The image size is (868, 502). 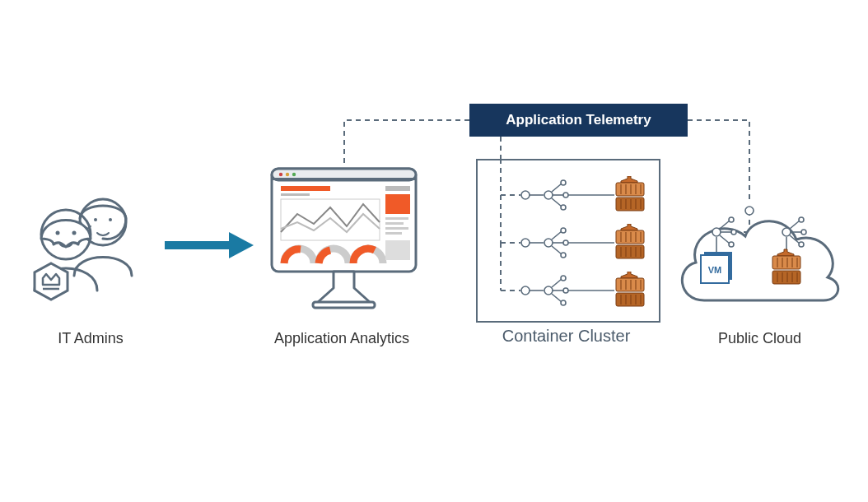 What do you see at coordinates (578, 120) in the screenshot?
I see `telemetry-box: Application Telemetry` at bounding box center [578, 120].